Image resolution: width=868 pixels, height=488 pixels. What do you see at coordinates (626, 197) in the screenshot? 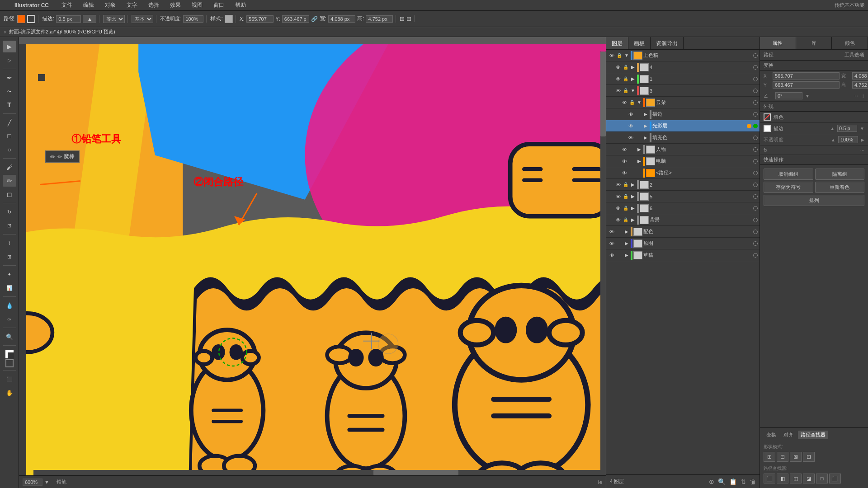
I see `lock-icon-5: 🔒` at bounding box center [626, 197].